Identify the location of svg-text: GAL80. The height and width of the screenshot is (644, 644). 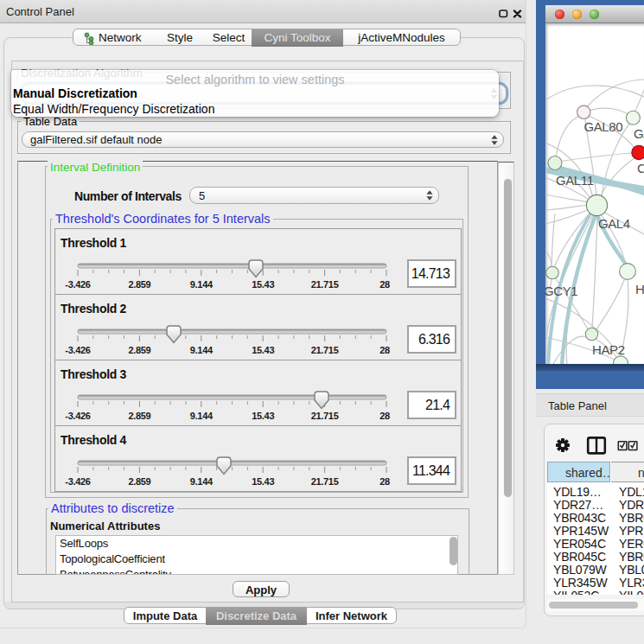
(603, 126).